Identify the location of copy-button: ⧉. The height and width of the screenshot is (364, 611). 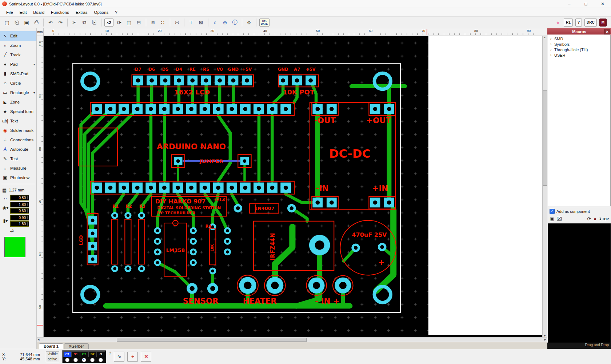
(84, 23).